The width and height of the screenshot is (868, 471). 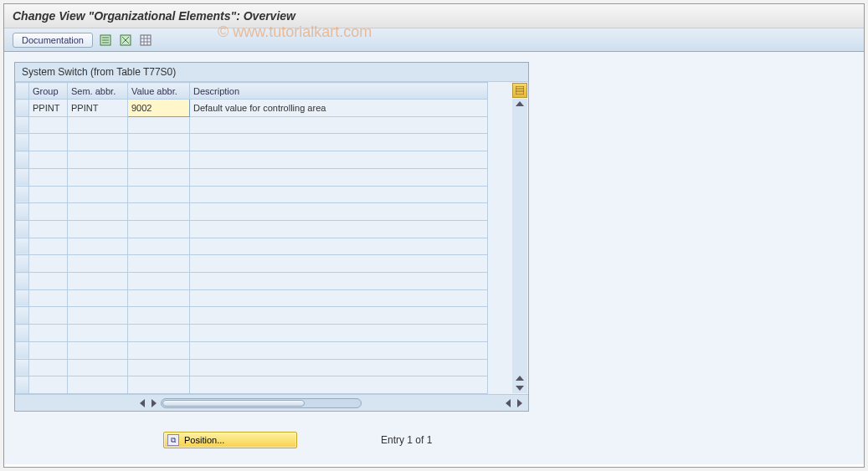 I want to click on table-settings-icon, so click(x=146, y=40).